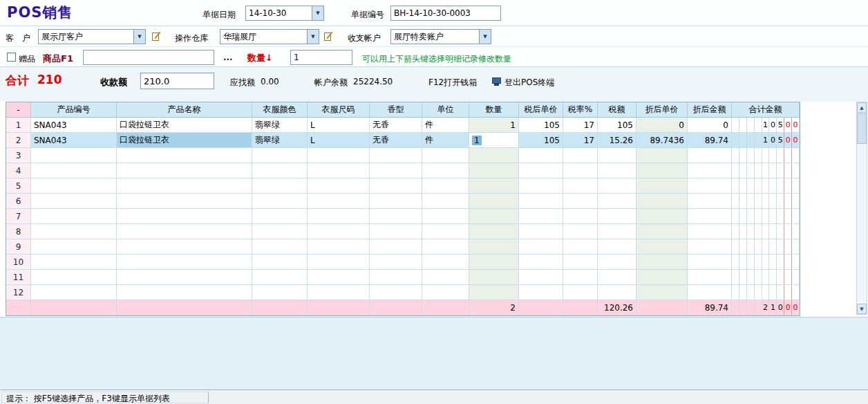 The image size is (868, 404). Describe the element at coordinates (177, 81) in the screenshot. I see `received-amount-input: 210.0` at that location.